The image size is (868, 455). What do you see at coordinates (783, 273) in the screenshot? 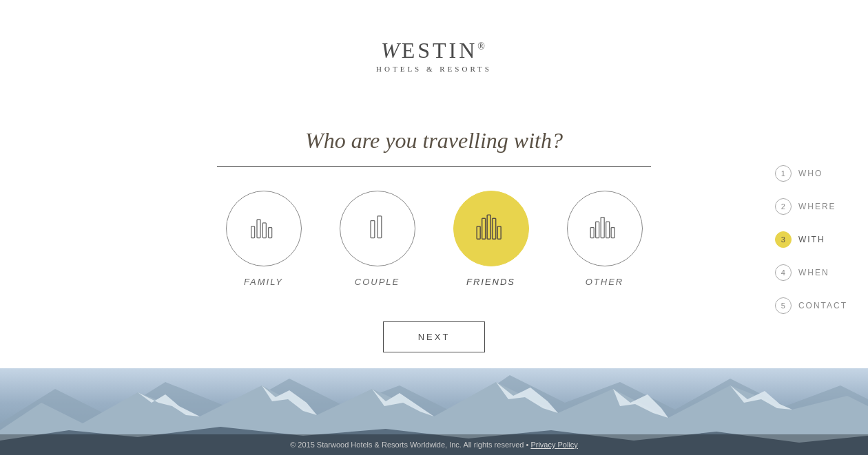
I see `nav-circle-when: 4` at bounding box center [783, 273].